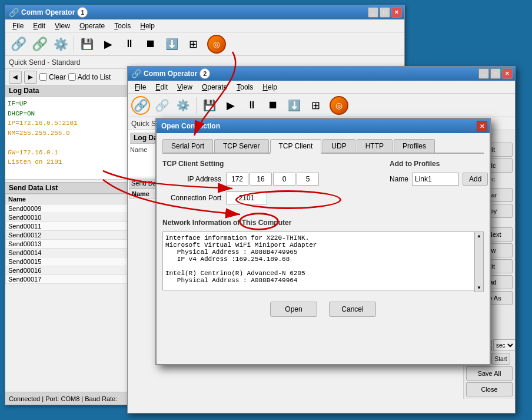 The height and width of the screenshot is (420, 532). What do you see at coordinates (147, 26) in the screenshot?
I see `menu1-help: Help` at bounding box center [147, 26].